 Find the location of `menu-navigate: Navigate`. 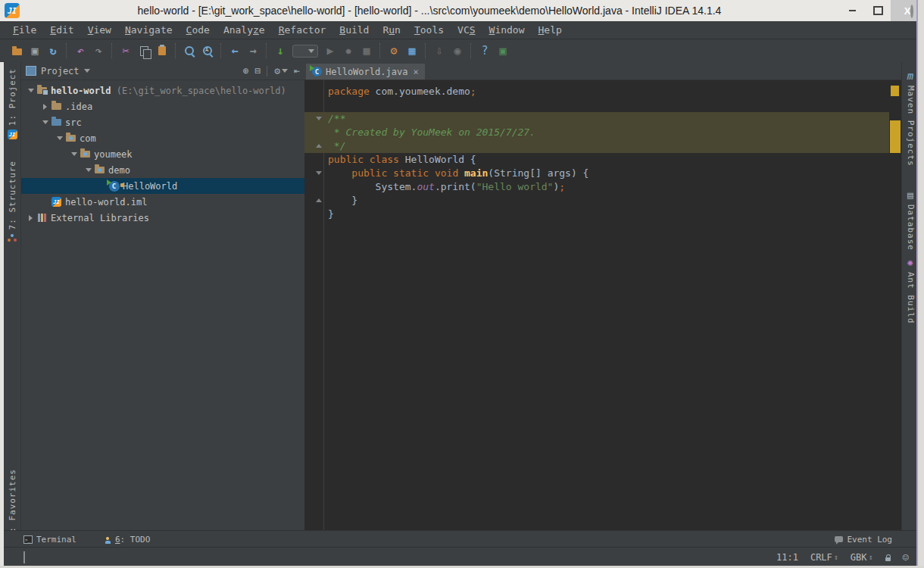

menu-navigate: Navigate is located at coordinates (148, 30).